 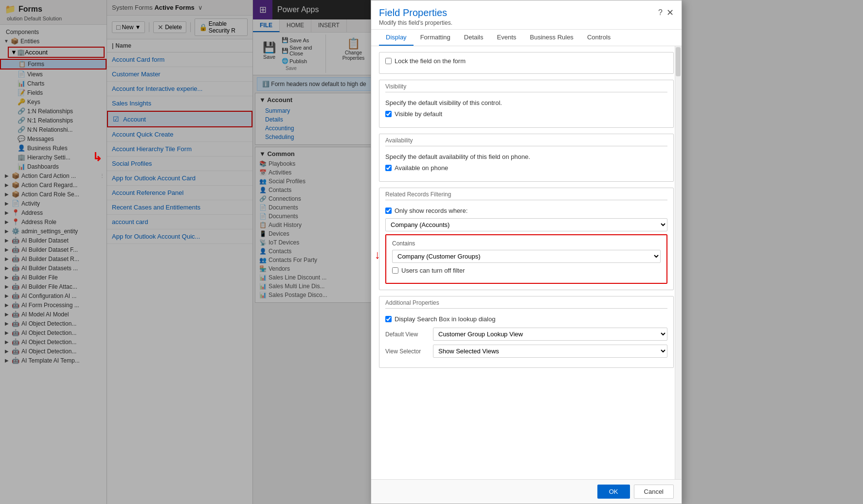 What do you see at coordinates (526, 351) in the screenshot?
I see `view-selector-row: View Selector Show Selected Views` at bounding box center [526, 351].